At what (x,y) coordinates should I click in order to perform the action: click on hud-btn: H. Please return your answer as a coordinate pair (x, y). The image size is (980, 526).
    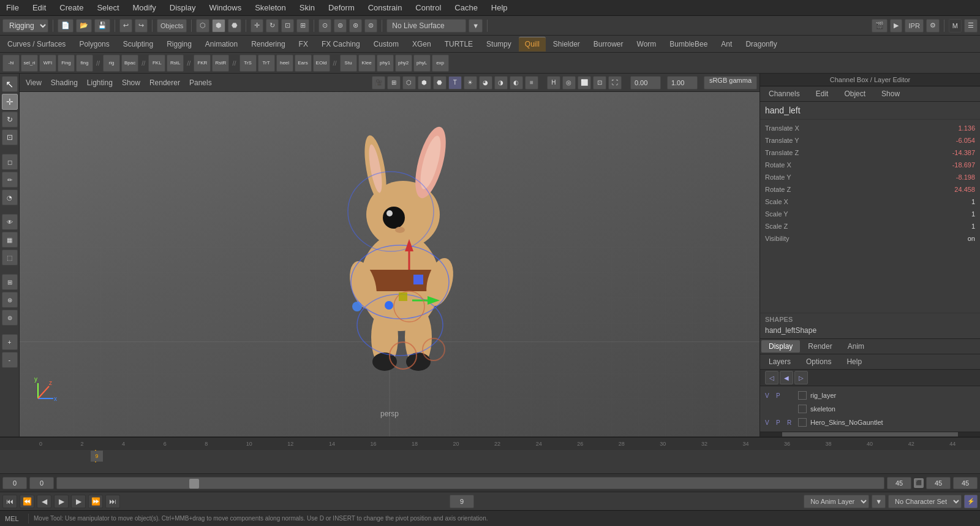
    Looking at the image, I should click on (554, 83).